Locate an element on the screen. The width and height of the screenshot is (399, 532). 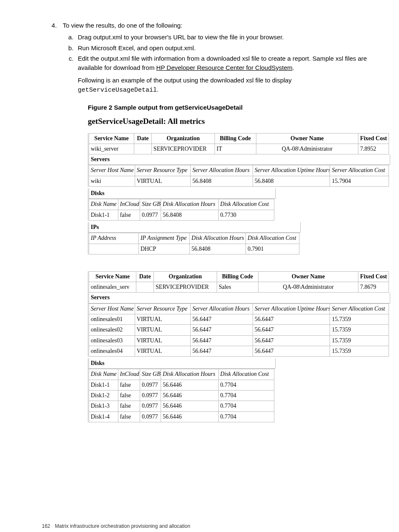
servers-subhead-2: Servers is located at coordinates (239, 298).